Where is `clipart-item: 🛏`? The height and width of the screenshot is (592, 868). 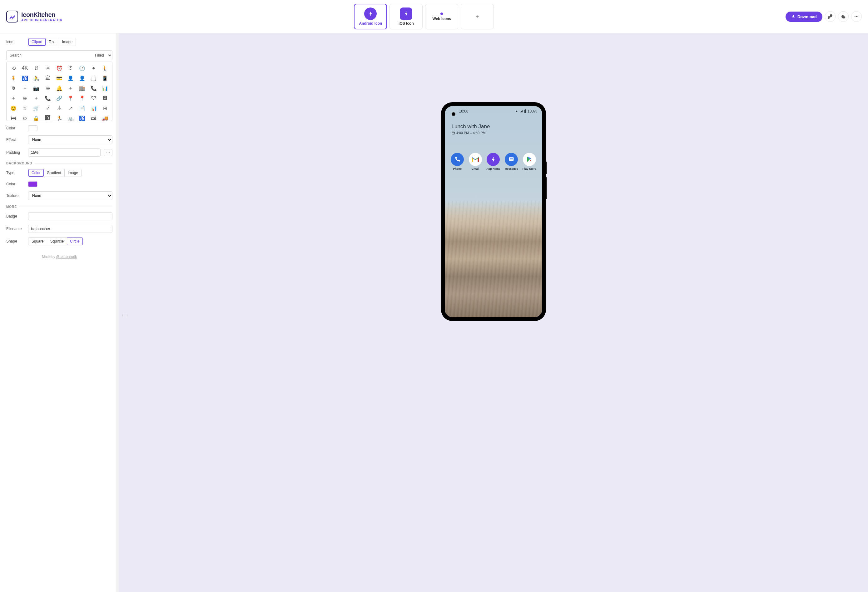
clipart-item: 🛏 is located at coordinates (13, 117).